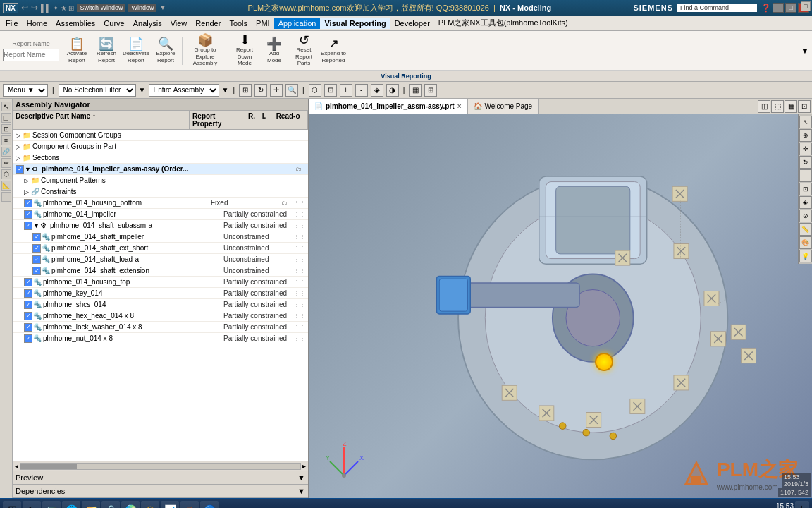 The image size is (812, 508). I want to click on tree-toggle: ▷, so click(19, 135).